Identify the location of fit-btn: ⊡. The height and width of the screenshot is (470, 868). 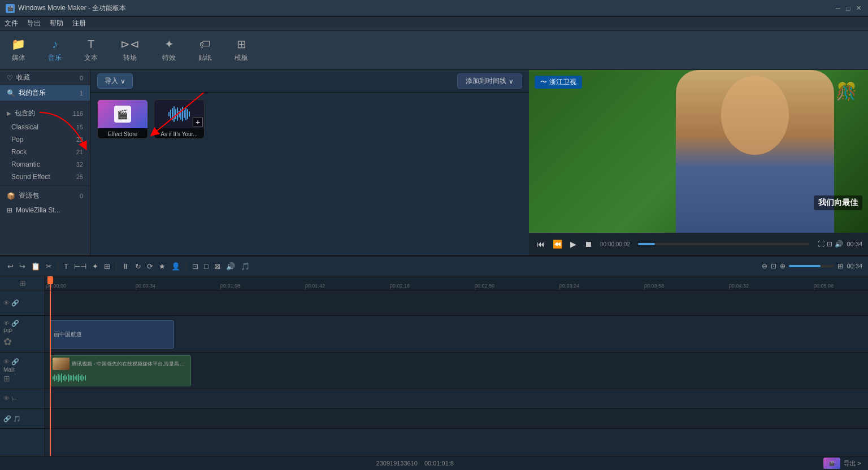
(774, 266).